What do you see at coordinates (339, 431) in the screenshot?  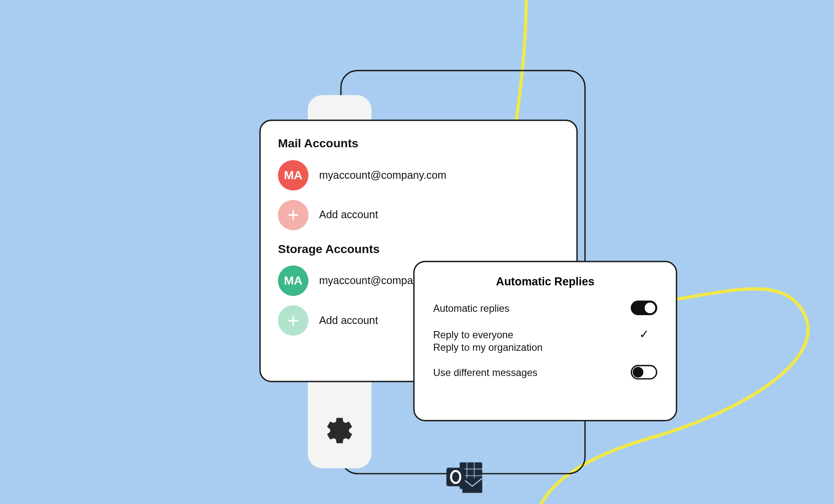 I see `gear-icon` at bounding box center [339, 431].